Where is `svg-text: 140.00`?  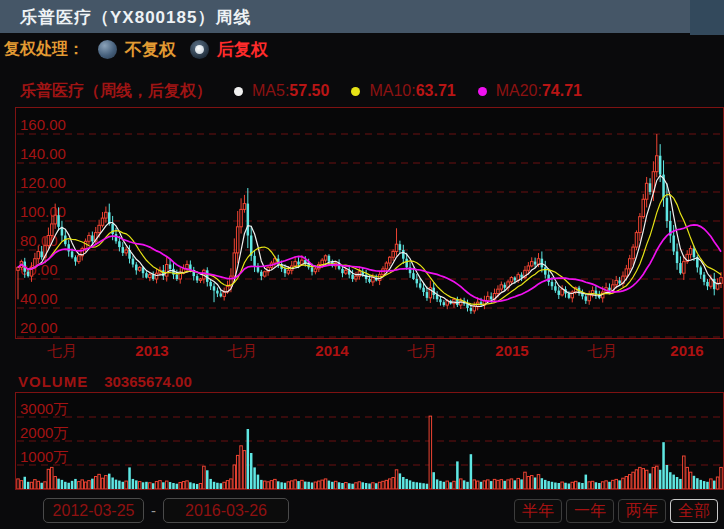
svg-text: 140.00 is located at coordinates (43, 154).